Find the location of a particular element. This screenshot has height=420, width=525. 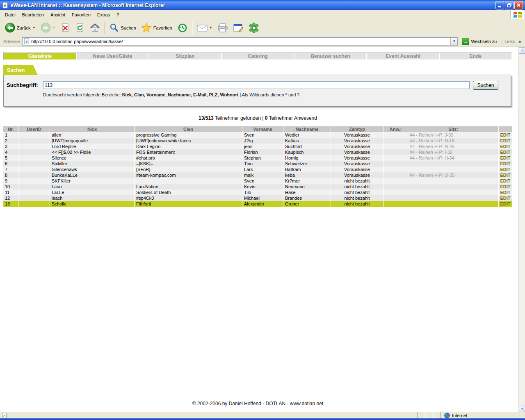

back-dropdown-icon: ▼ is located at coordinates (34, 28).